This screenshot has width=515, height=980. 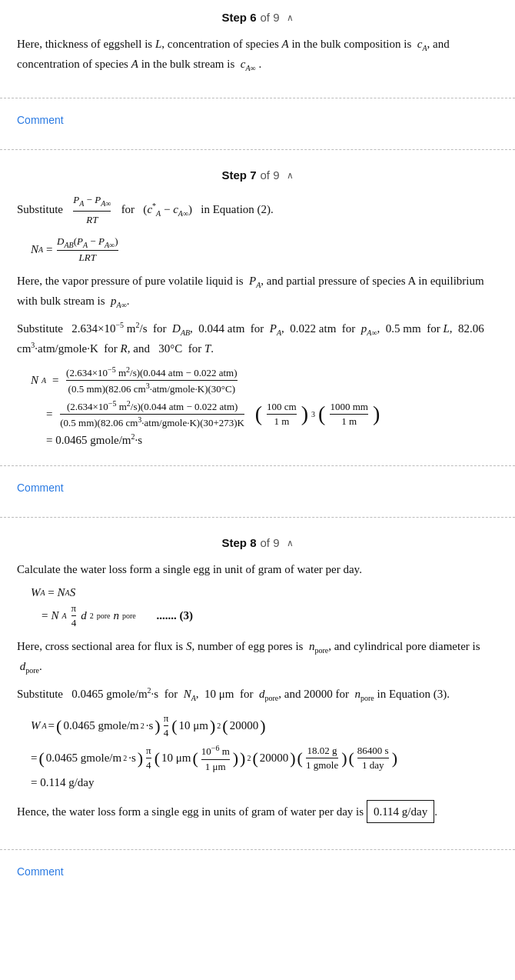 What do you see at coordinates (271, 17) in the screenshot?
I see `step6-of: of 9` at bounding box center [271, 17].